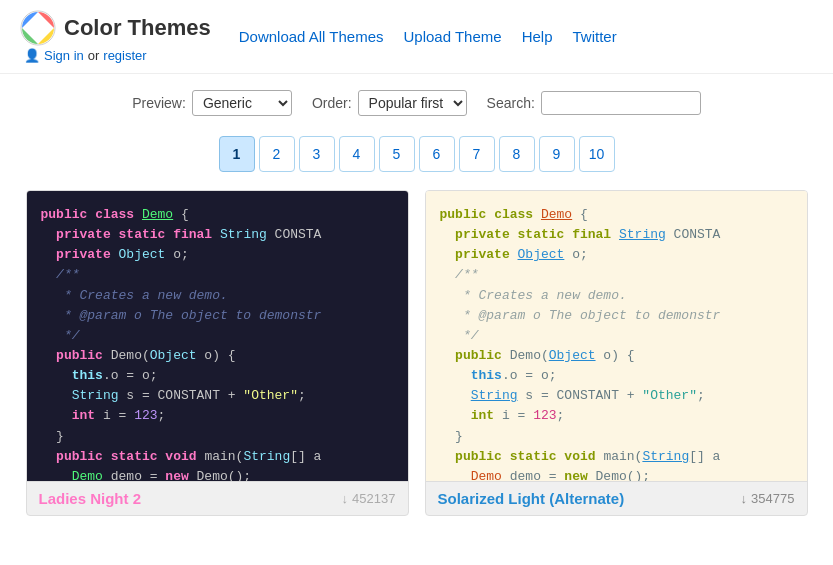  I want to click on page-9-btn: 9, so click(557, 154).